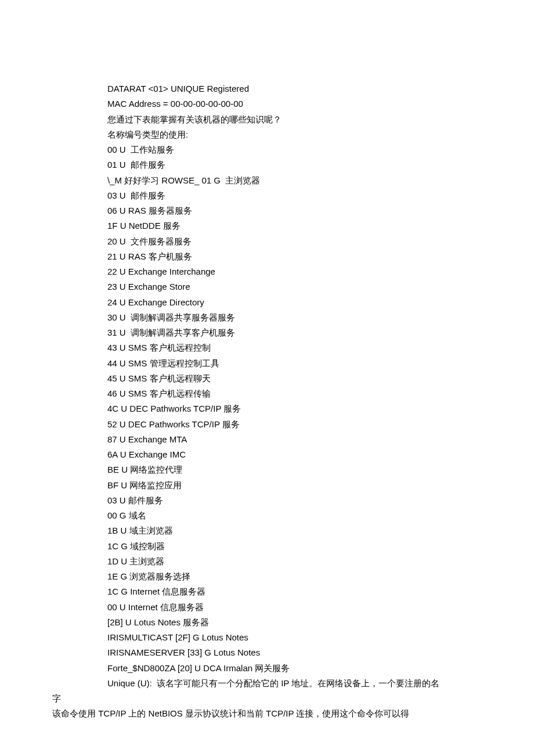 This screenshot has height=756, width=534. Describe the element at coordinates (267, 516) in the screenshot. I see `text-line: 00 G 域名` at that location.